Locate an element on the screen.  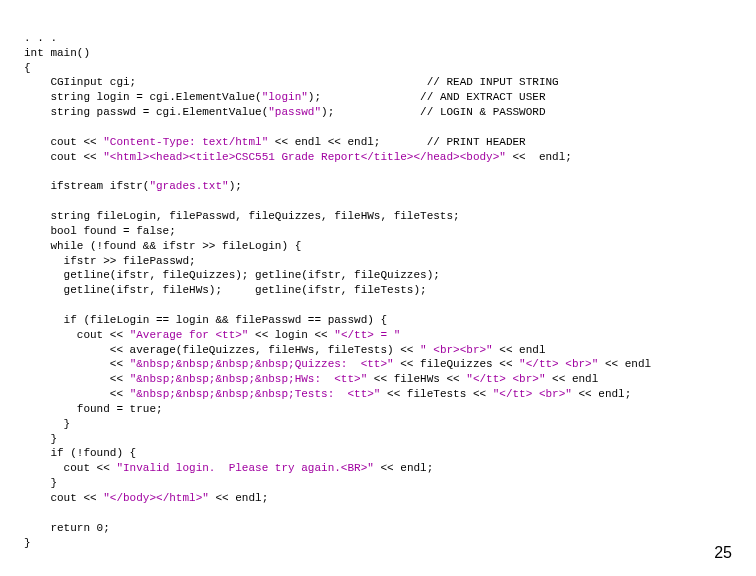
code-line: CGIinput cgi; // READ INPUT STRING is located at coordinates (292, 82).